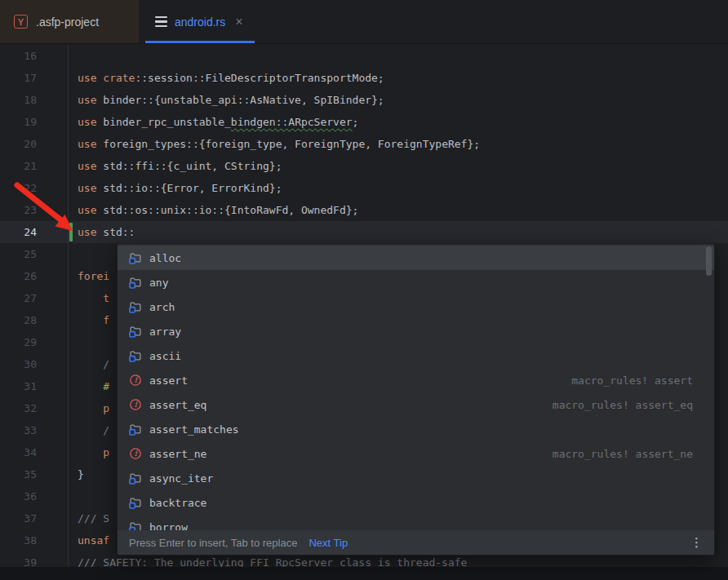 Image resolution: width=728 pixels, height=580 pixels. I want to click on line-number: 25, so click(34, 255).